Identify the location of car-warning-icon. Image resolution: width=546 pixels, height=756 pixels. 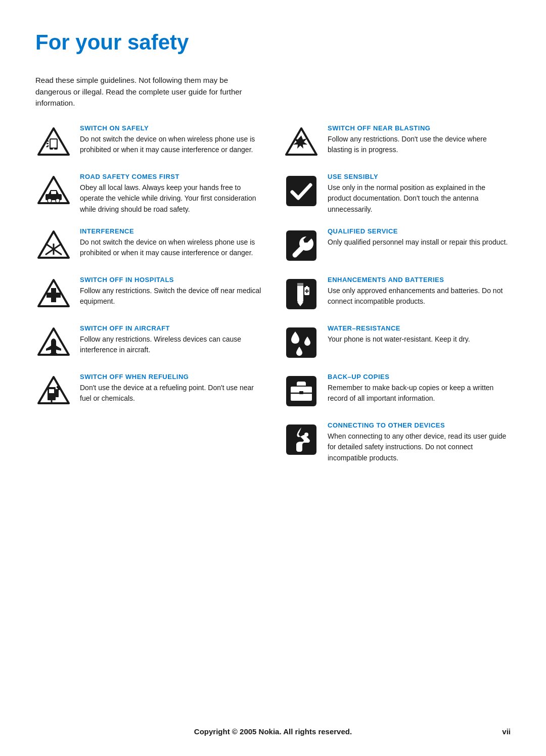
(54, 191).